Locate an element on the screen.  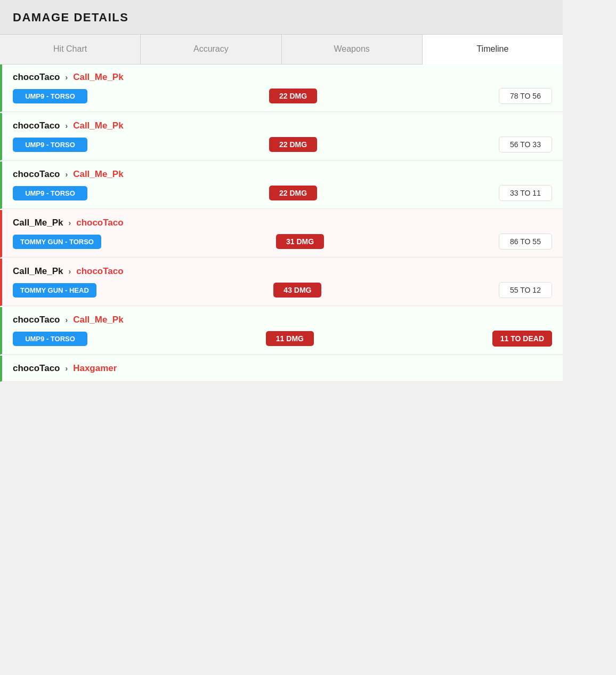
event-content-partial: chocoTaco › Haxgamer is located at coordinates (282, 368).